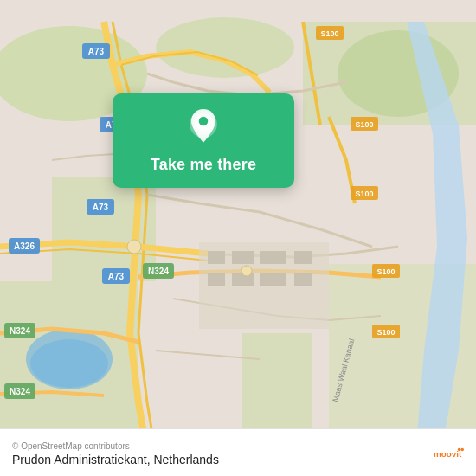 Image resolution: width=476 pixels, height=476 pixels. What do you see at coordinates (116, 447) in the screenshot?
I see `copyright-text: © OpenStreetMap contributors` at bounding box center [116, 447].